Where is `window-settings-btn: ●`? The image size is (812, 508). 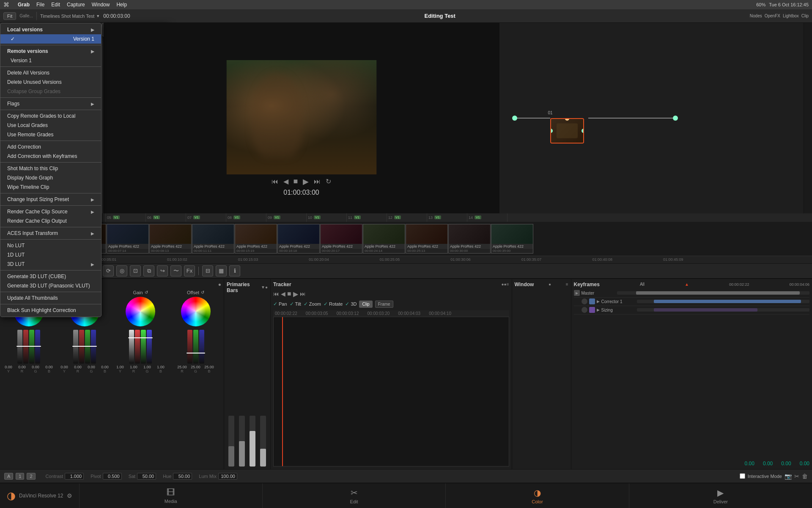
window-settings-btn: ● is located at coordinates (550, 284).